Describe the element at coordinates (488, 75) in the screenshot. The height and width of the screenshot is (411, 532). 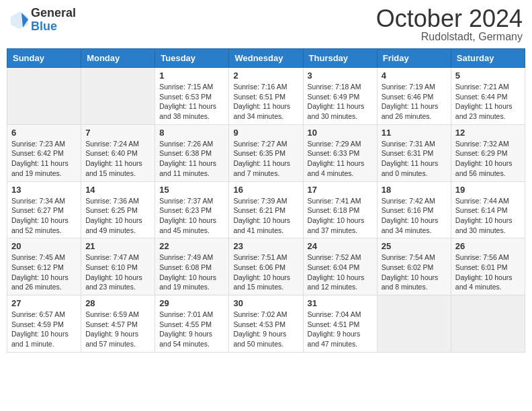
I see `day-number: 5` at that location.